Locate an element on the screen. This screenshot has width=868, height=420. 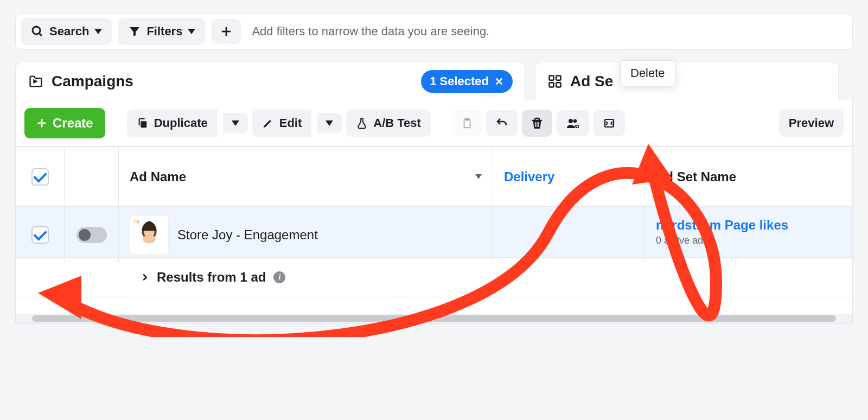
column-delivery: Delivery is located at coordinates (569, 177).